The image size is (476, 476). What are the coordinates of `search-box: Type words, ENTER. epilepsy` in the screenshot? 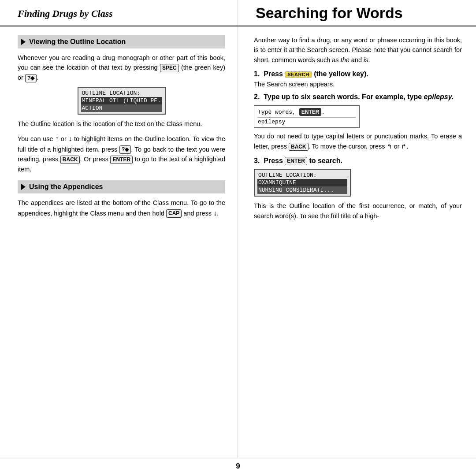 It's located at (307, 117).